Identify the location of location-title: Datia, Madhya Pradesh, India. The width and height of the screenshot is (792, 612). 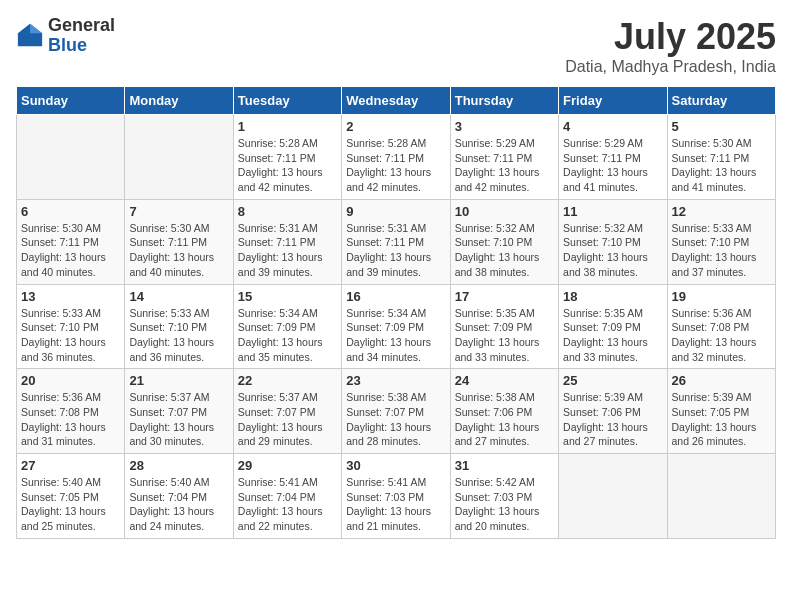
(670, 67).